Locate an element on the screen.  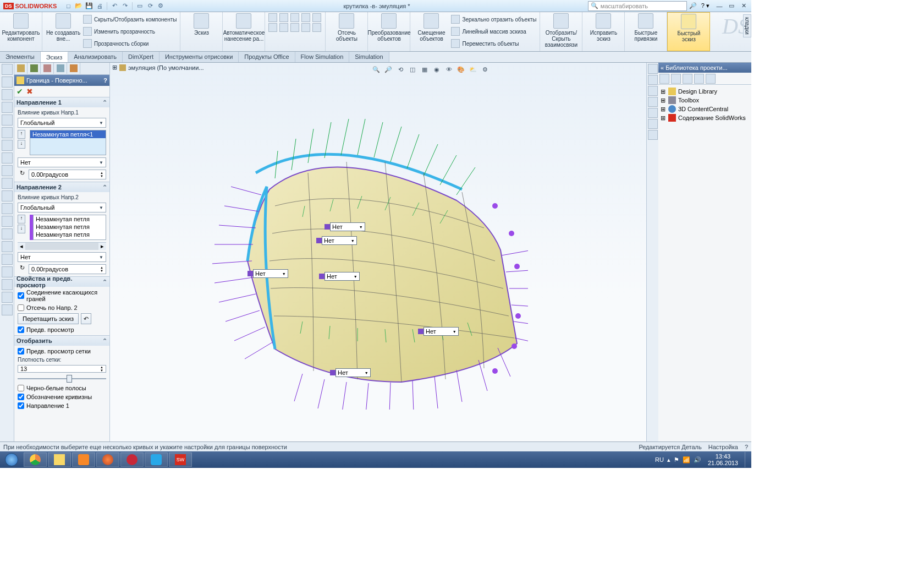
direction1-header: Направление 1⌃ is located at coordinates (62, 102).